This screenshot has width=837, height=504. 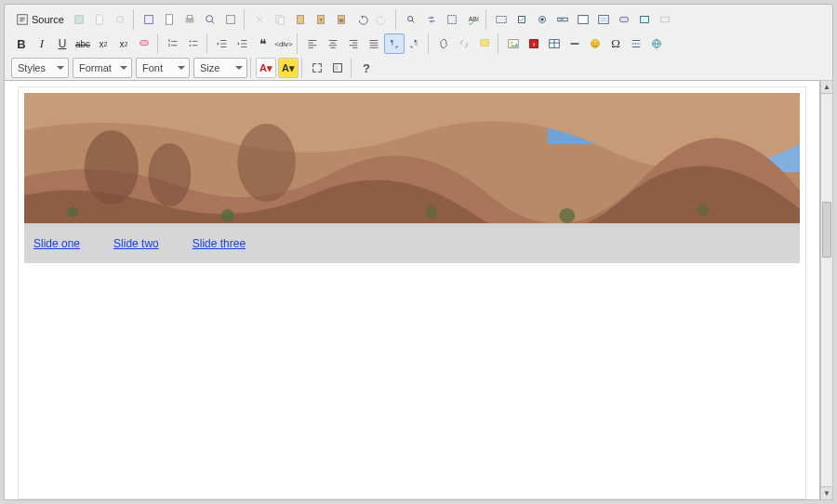 I want to click on imagebutton-button, so click(x=644, y=20).